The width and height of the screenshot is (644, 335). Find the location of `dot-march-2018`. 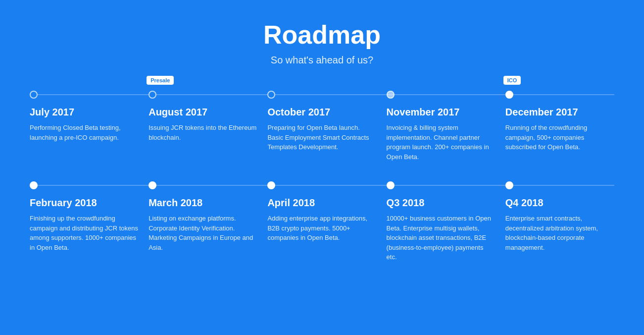

dot-march-2018 is located at coordinates (152, 185).